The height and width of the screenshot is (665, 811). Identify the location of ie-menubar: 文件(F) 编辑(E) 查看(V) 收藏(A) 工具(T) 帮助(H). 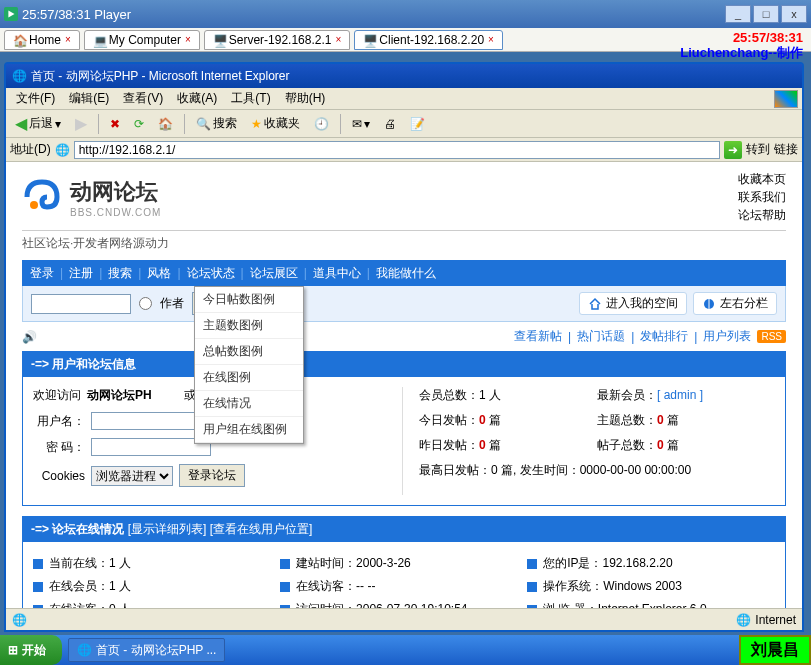
(404, 99).